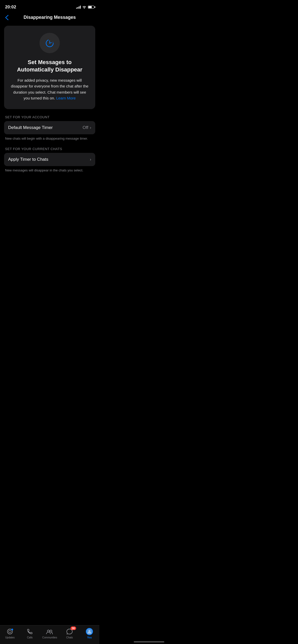  I want to click on default-timer-value: Off, so click(85, 128).